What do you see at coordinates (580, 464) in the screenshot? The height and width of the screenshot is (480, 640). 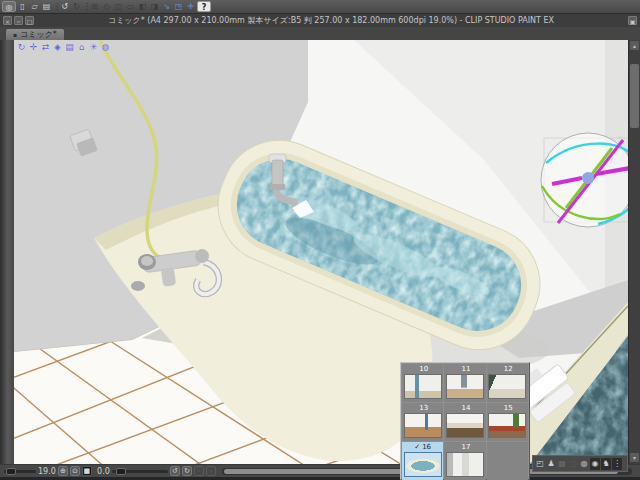 I see `material-palette-footer: ◰♟▦◌◍◉♞⋮` at bounding box center [580, 464].